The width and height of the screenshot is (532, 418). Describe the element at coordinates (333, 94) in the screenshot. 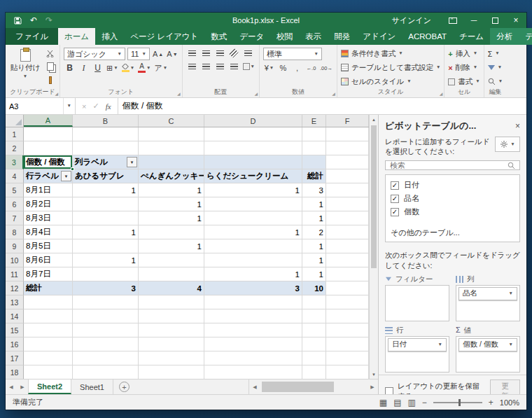

I see `number-dialog-launcher-icon: ◢` at that location.